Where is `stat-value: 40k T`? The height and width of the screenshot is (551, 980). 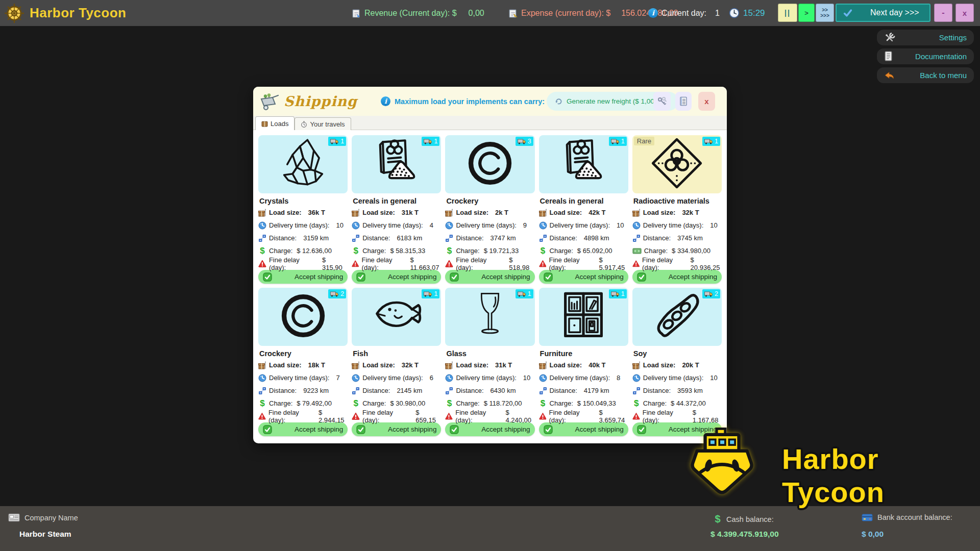 stat-value: 40k T is located at coordinates (597, 365).